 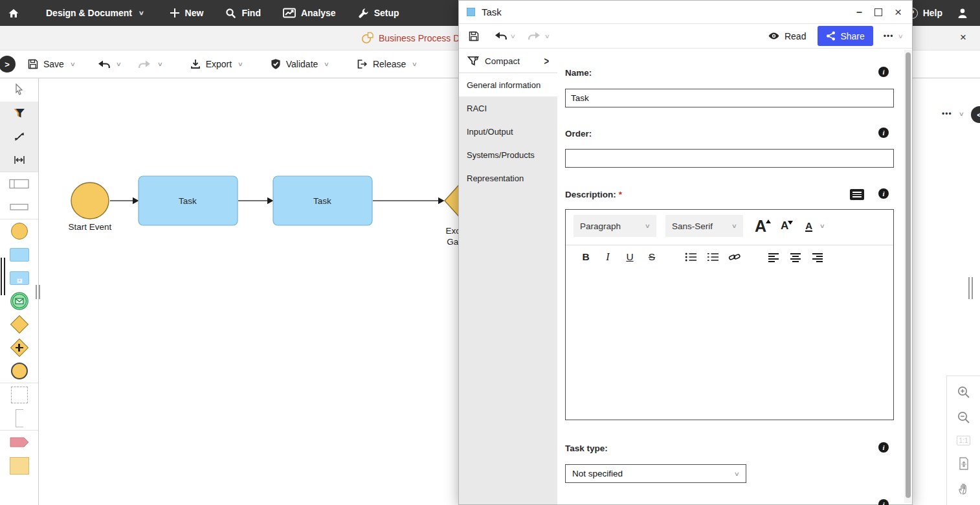 I want to click on description-textarea, so click(x=729, y=340).